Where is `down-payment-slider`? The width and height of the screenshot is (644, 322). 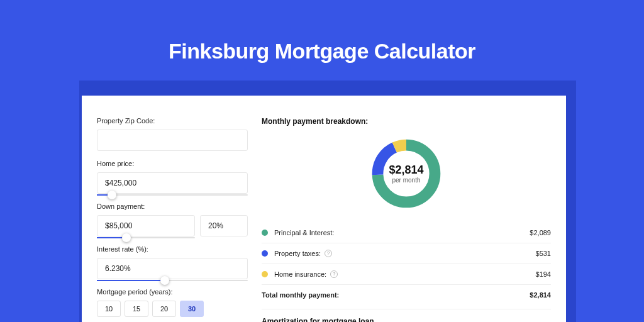
down-payment-slider is located at coordinates (146, 238).